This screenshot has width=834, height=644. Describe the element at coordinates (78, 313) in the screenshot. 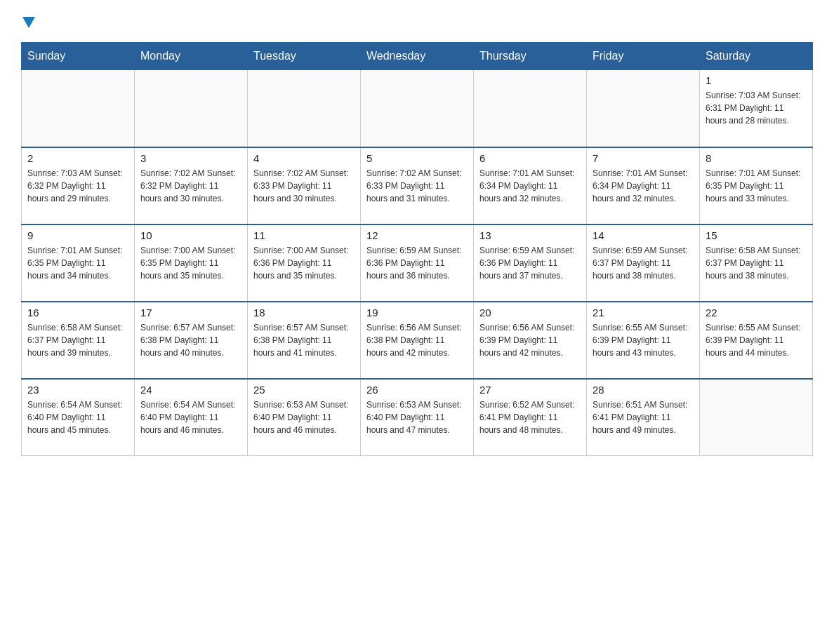

I see `day-number: 16` at that location.